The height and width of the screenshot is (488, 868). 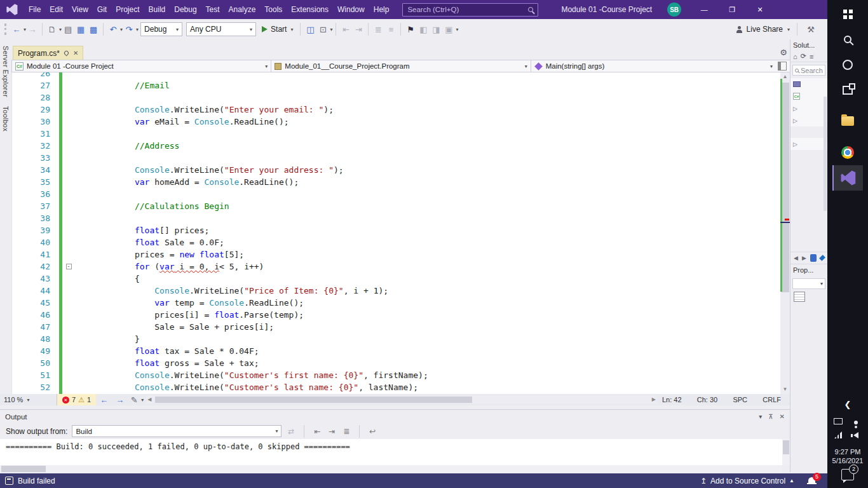 What do you see at coordinates (838, 420) in the screenshot?
I see `display-icon` at bounding box center [838, 420].